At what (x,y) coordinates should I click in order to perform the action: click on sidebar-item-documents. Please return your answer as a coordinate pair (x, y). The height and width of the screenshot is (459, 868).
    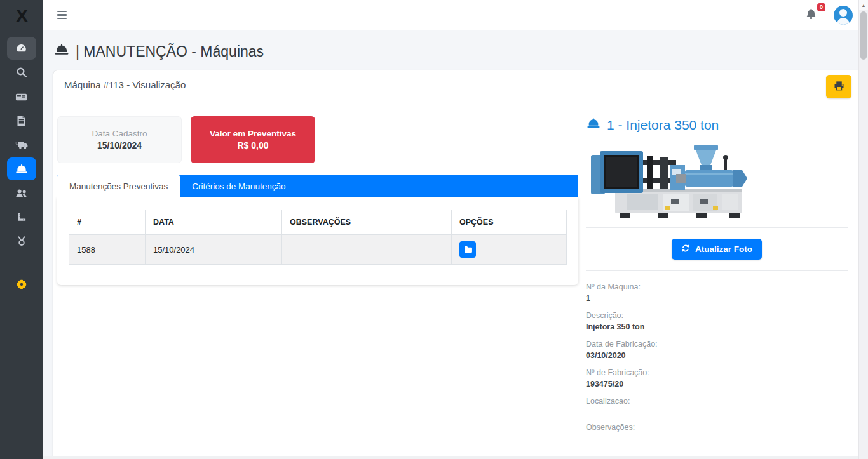
    Looking at the image, I should click on (22, 121).